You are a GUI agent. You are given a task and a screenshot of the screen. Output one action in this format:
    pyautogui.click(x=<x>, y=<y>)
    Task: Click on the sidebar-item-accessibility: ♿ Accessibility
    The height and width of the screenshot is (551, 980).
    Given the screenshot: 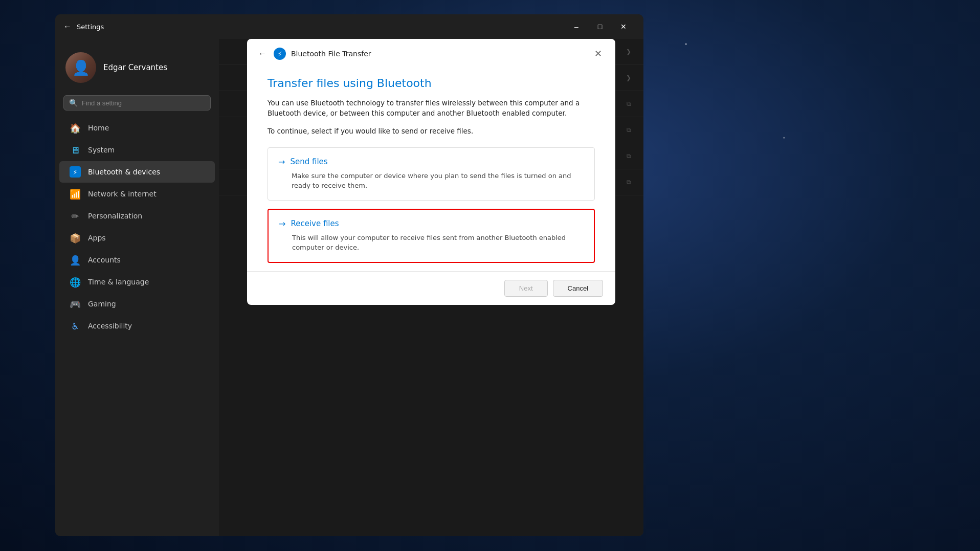 What is the action you would take?
    pyautogui.click(x=137, y=326)
    